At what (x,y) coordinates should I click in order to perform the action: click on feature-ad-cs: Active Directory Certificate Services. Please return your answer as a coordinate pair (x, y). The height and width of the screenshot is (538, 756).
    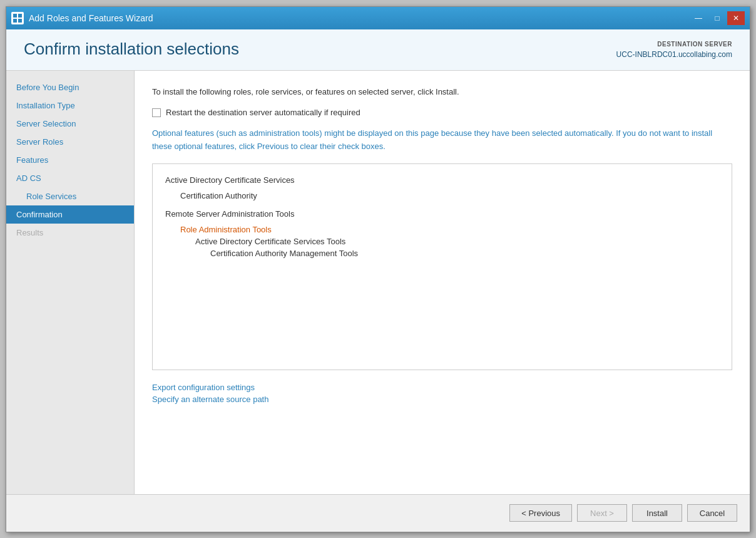
    Looking at the image, I should click on (442, 180).